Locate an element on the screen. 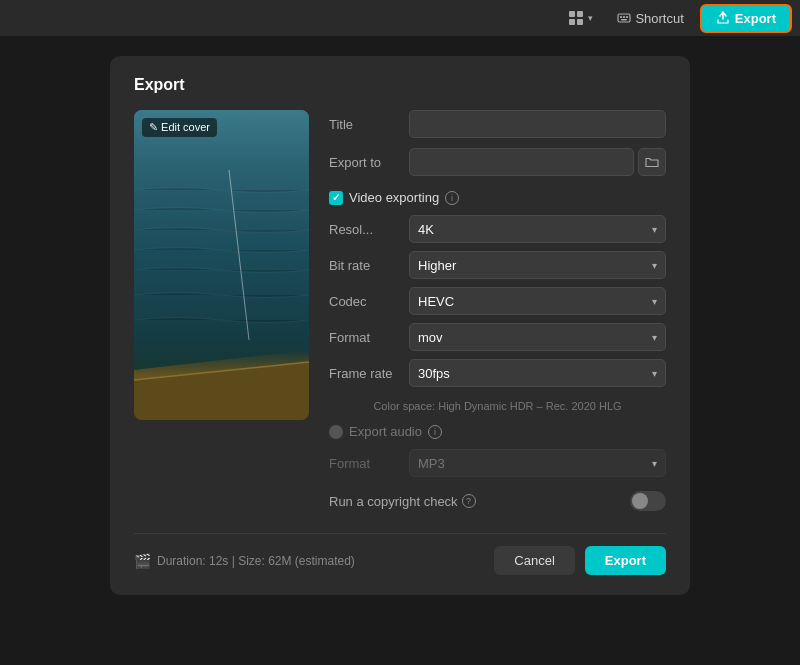 The width and height of the screenshot is (800, 665). video-exporting-info-icon: i is located at coordinates (452, 198).